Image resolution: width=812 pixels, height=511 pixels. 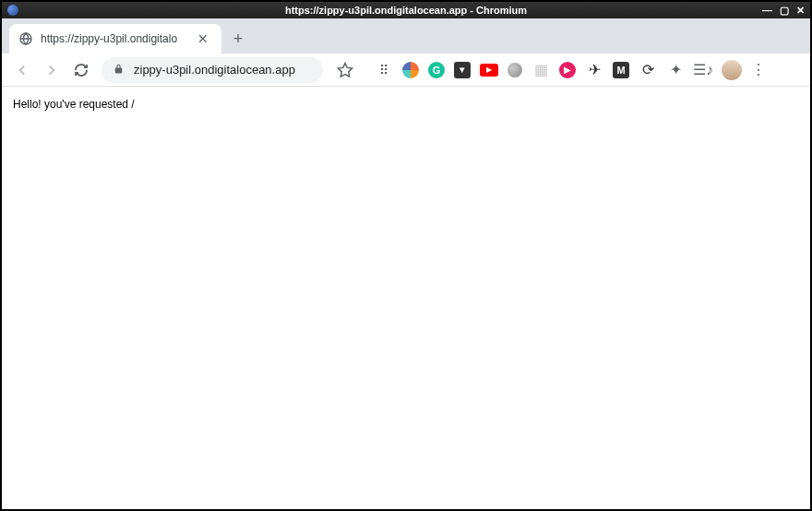 What do you see at coordinates (758, 70) in the screenshot?
I see `menu-button: ⋮` at bounding box center [758, 70].